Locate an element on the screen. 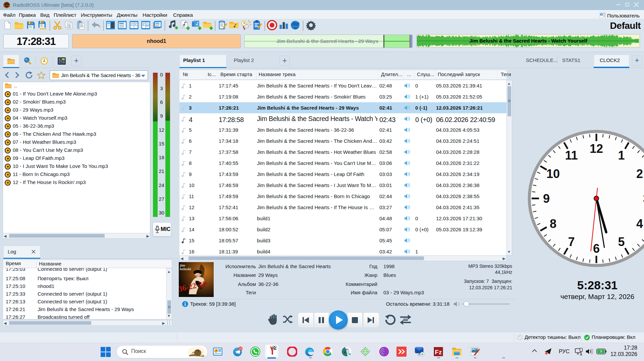 This screenshot has height=361, width=644. svg-text: 1 is located at coordinates (621, 156).